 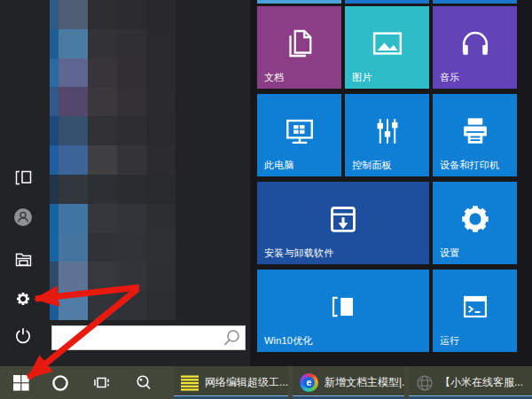 What do you see at coordinates (137, 338) in the screenshot?
I see `search-input` at bounding box center [137, 338].